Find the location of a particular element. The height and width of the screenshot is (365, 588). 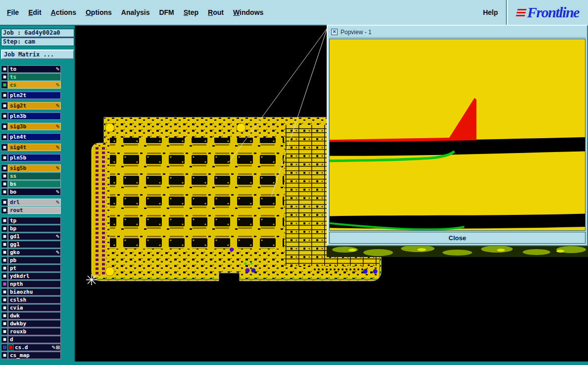

layer-name-label: npth is located at coordinates (35, 284).